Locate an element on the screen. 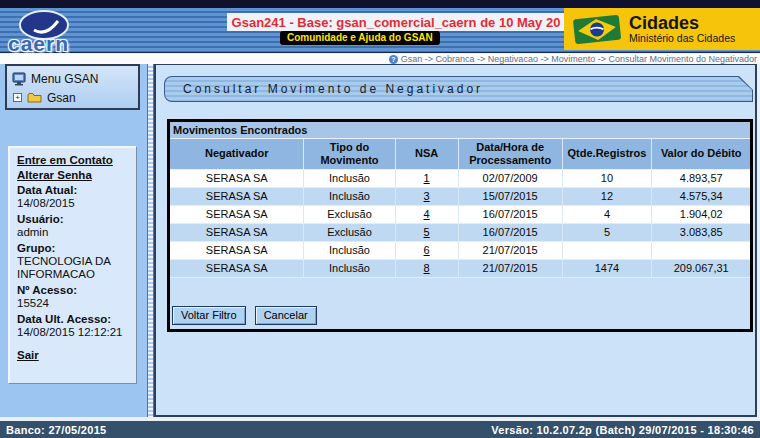  nsa-link: 4 is located at coordinates (427, 214).